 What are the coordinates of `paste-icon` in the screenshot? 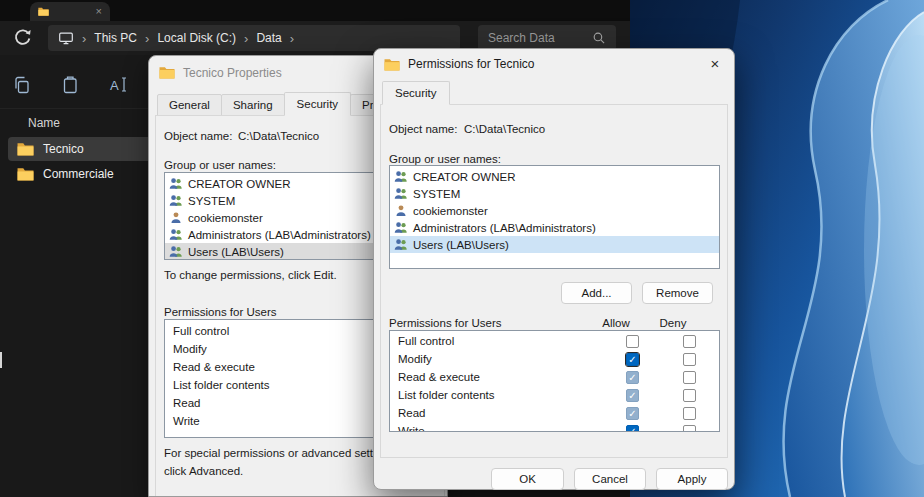 It's located at (70, 85).